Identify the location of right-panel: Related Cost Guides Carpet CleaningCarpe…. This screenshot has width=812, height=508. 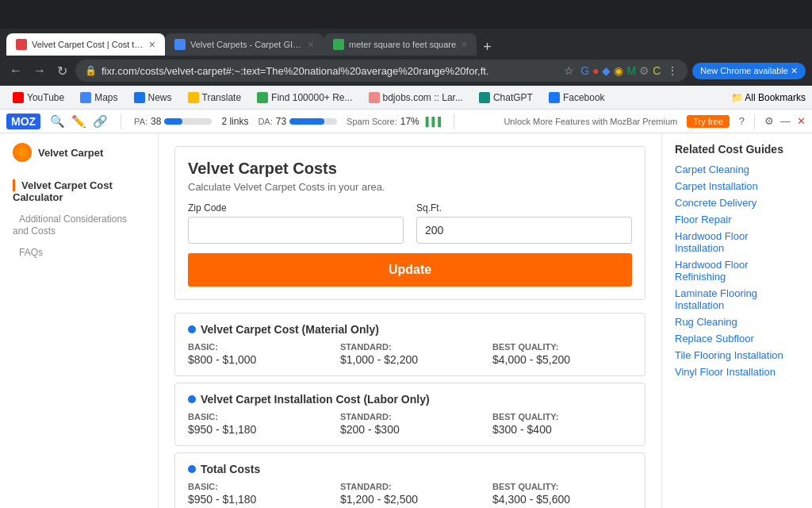
(737, 321).